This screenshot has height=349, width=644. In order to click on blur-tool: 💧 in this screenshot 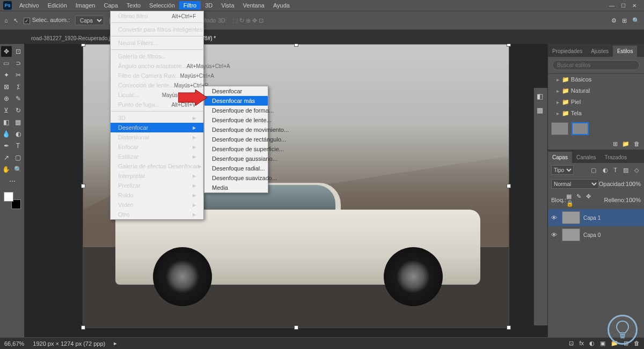, I will do `click(6, 134)`.